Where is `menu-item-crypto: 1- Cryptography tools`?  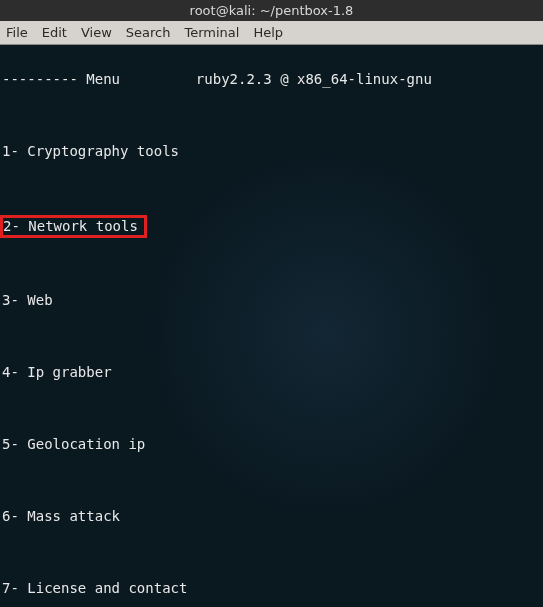 menu-item-crypto: 1- Cryptography tools is located at coordinates (272, 152).